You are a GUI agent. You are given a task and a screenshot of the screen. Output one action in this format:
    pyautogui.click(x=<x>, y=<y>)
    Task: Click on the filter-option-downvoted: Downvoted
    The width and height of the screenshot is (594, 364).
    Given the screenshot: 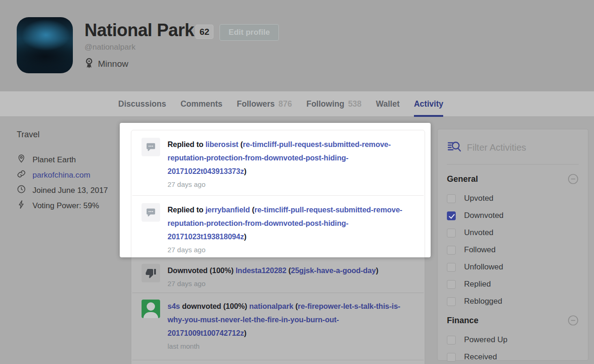 What is the action you would take?
    pyautogui.click(x=513, y=216)
    